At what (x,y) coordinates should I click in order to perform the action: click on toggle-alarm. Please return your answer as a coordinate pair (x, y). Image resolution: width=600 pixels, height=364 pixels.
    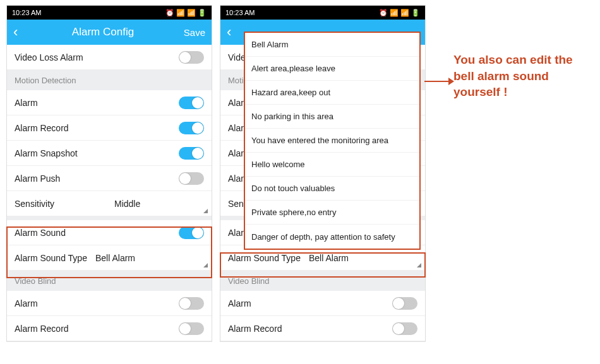
    Looking at the image, I should click on (191, 103).